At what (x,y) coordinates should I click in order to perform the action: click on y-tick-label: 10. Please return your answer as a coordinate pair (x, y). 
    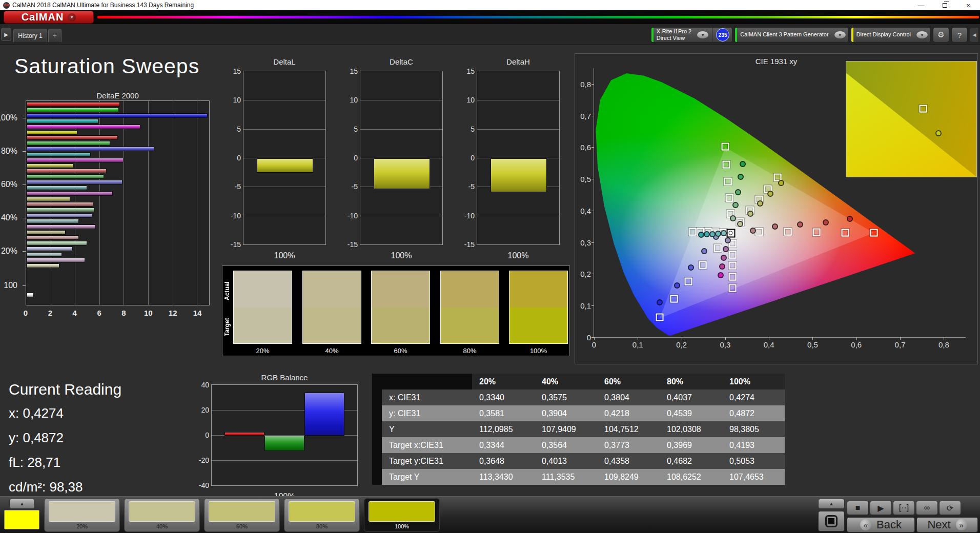
    Looking at the image, I should click on (471, 100).